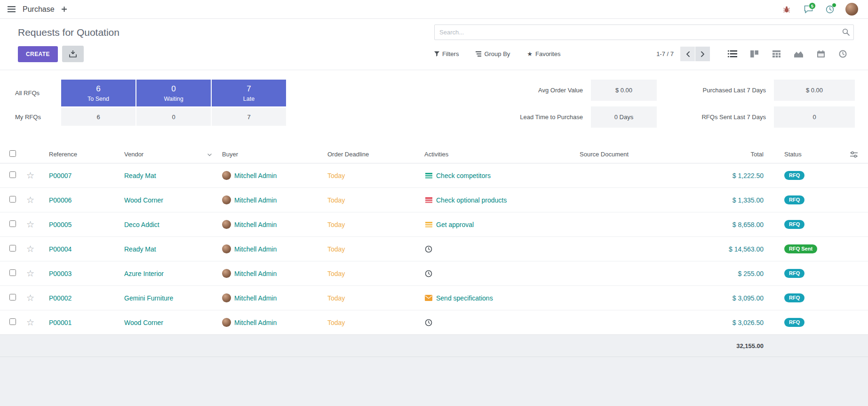 The image size is (868, 406). Describe the element at coordinates (429, 298) in the screenshot. I see `envelope-icon` at that location.